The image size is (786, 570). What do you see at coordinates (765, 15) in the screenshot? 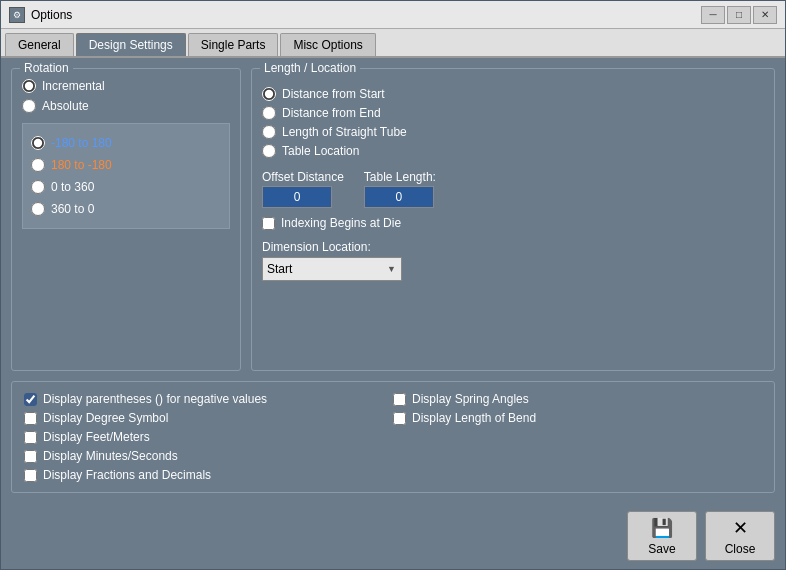
I see `close-window-button: ✕` at bounding box center [765, 15].